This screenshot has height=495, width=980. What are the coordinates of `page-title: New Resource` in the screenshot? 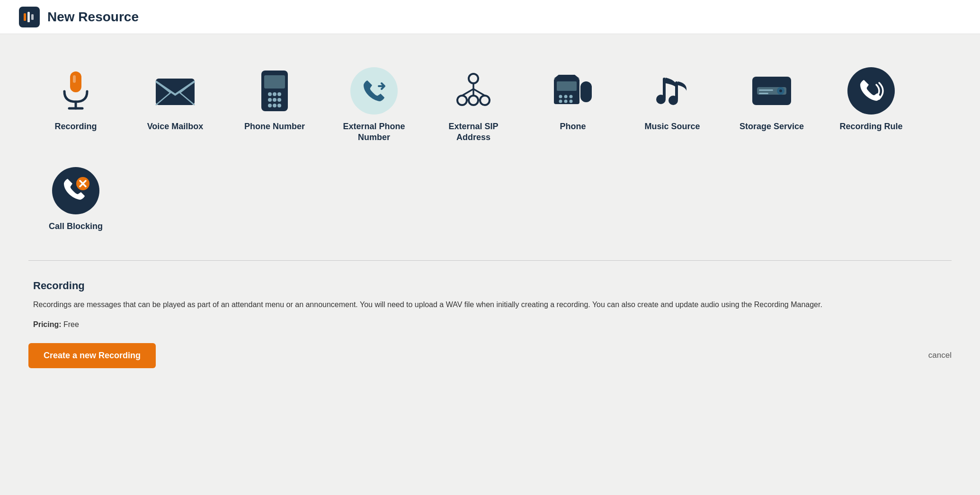 It's located at (93, 17).